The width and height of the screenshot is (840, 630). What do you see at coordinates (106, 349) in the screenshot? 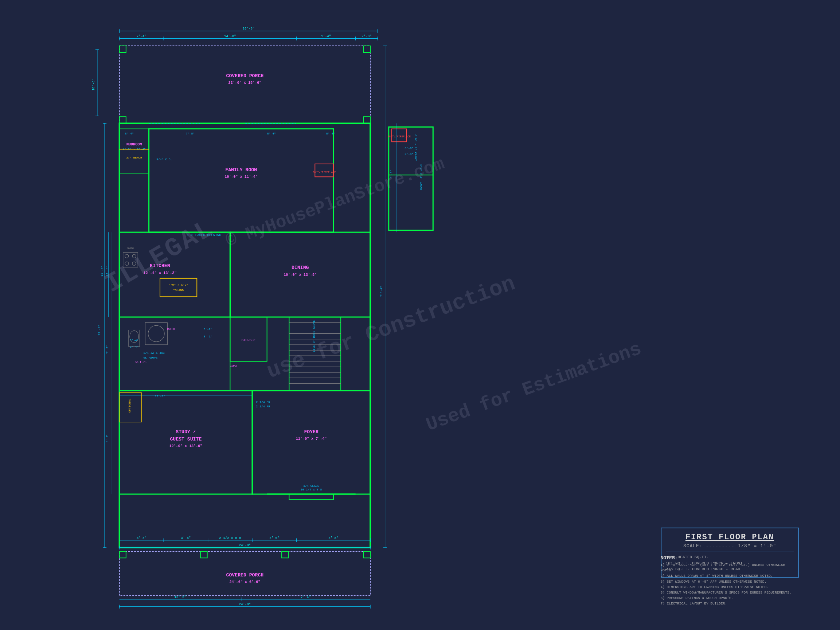
I see `svg-text: 4'-8"` at bounding box center [106, 349].